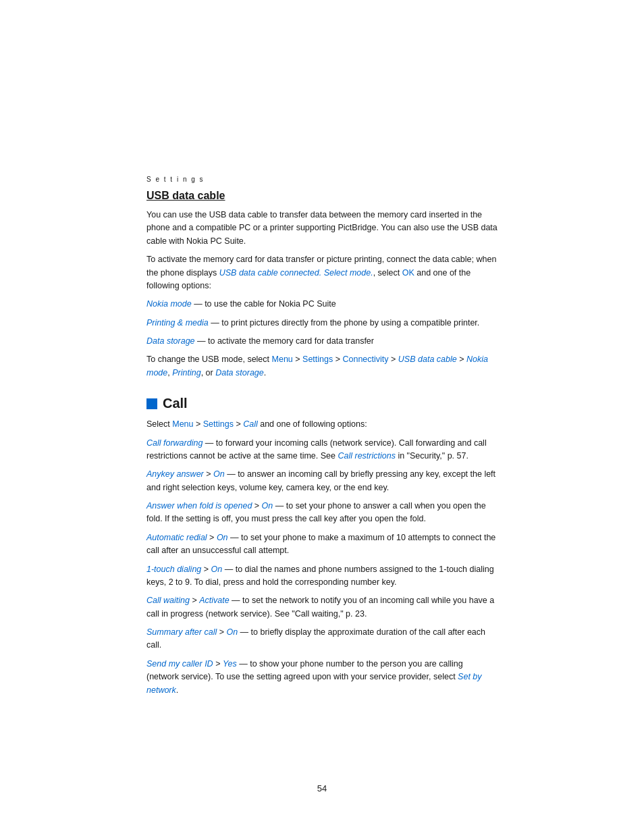 The height and width of the screenshot is (834, 644). Describe the element at coordinates (317, 359) in the screenshot. I see `change-settings-link: Settings` at that location.